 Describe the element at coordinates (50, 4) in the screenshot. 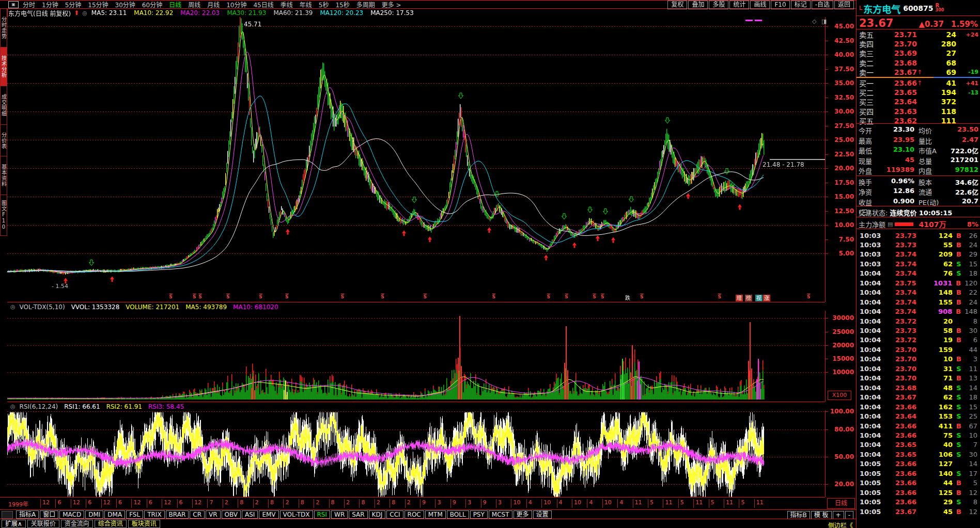

I see `menu-item-1分钟: 1分钟` at that location.